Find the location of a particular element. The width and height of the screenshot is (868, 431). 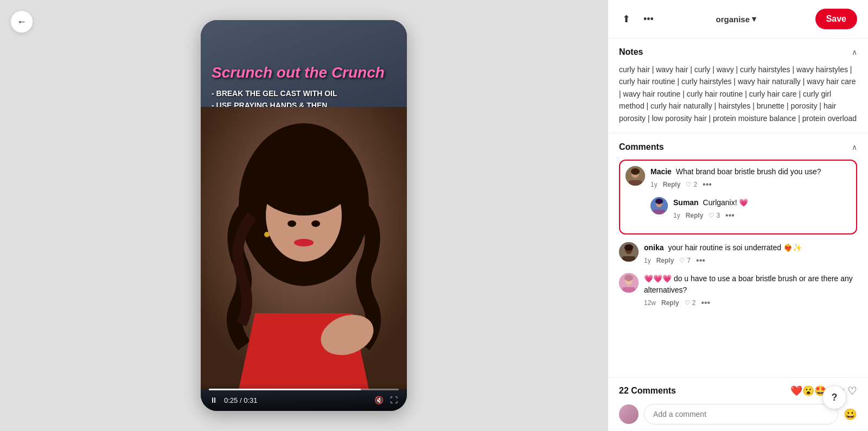

comments-section-header: Comments ∧ is located at coordinates (738, 147).